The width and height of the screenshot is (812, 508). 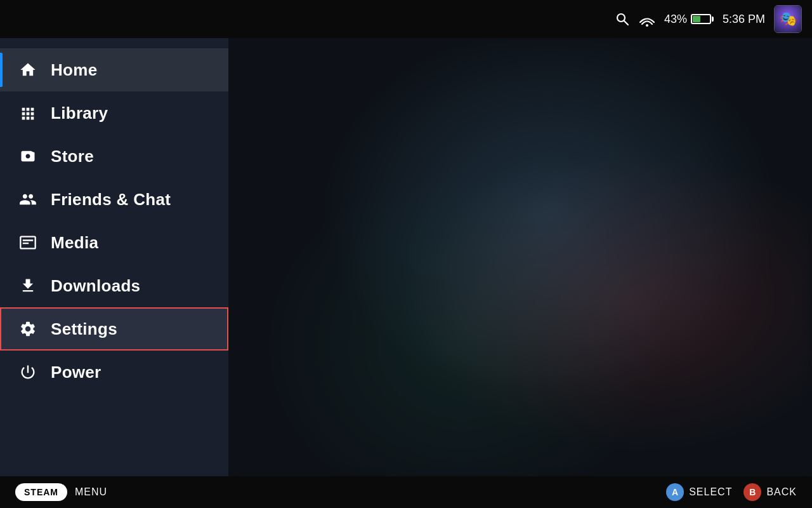 What do you see at coordinates (702, 19) in the screenshot?
I see `battery-icon` at bounding box center [702, 19].